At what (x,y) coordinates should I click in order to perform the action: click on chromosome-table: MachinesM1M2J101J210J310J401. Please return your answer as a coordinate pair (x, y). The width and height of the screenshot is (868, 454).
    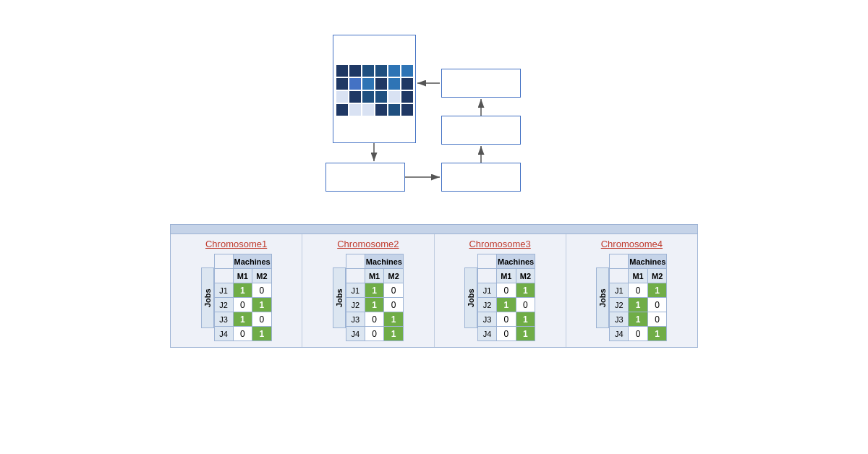
    Looking at the image, I should click on (638, 298).